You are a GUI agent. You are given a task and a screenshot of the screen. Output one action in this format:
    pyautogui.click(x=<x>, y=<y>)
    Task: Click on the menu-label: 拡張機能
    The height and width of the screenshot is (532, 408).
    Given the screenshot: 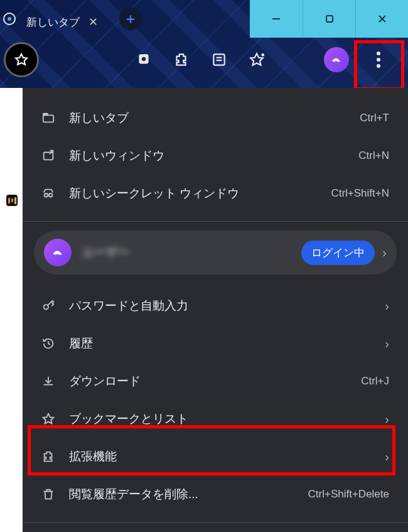 What is the action you would take?
    pyautogui.click(x=220, y=457)
    